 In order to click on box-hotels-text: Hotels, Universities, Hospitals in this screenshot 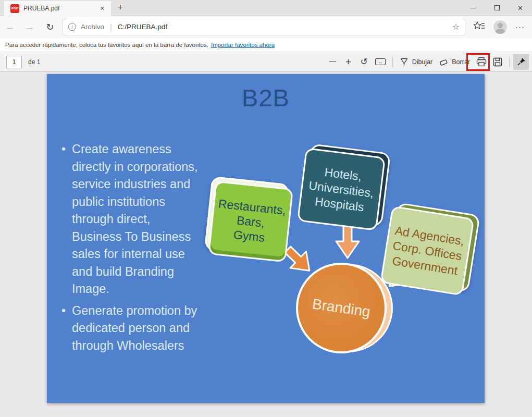, I will do `click(341, 189)`.